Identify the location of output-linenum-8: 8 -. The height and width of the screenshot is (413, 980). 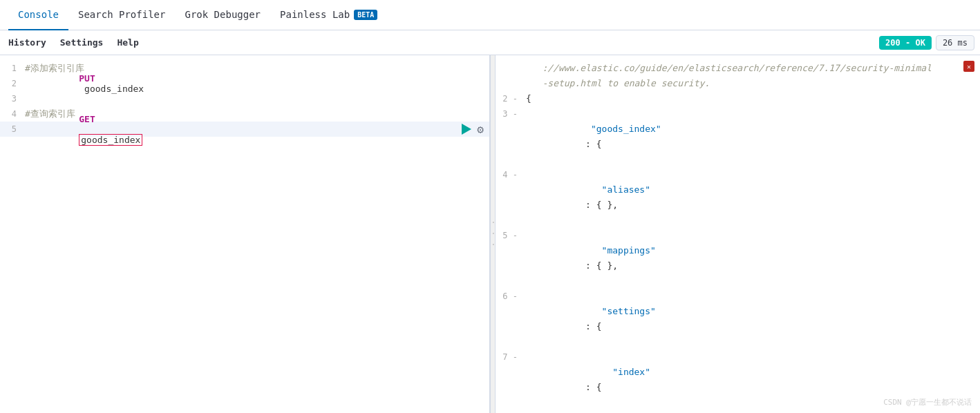
(511, 412).